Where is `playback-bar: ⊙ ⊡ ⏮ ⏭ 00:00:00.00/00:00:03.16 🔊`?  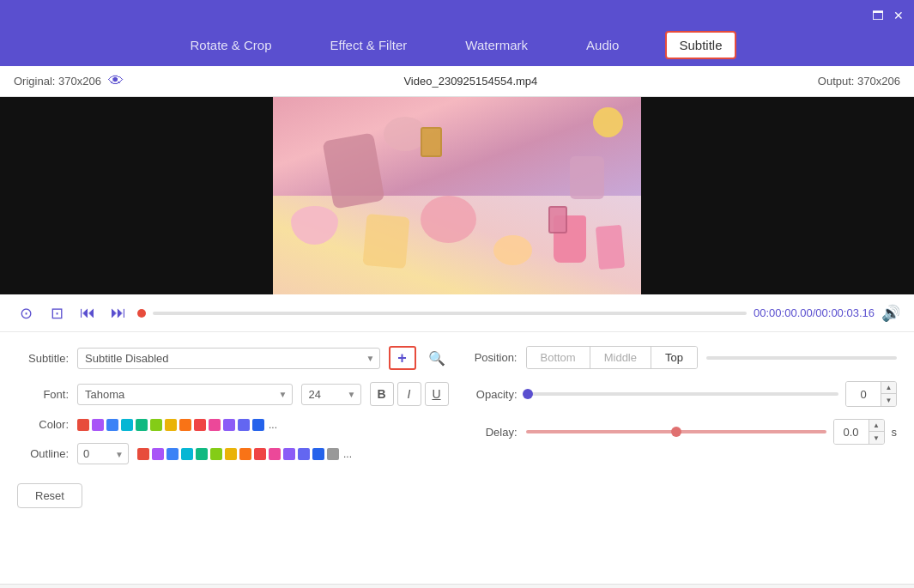
playback-bar: ⊙ ⊡ ⏮ ⏭ 00:00:00.00/00:00:03.16 🔊 is located at coordinates (457, 313).